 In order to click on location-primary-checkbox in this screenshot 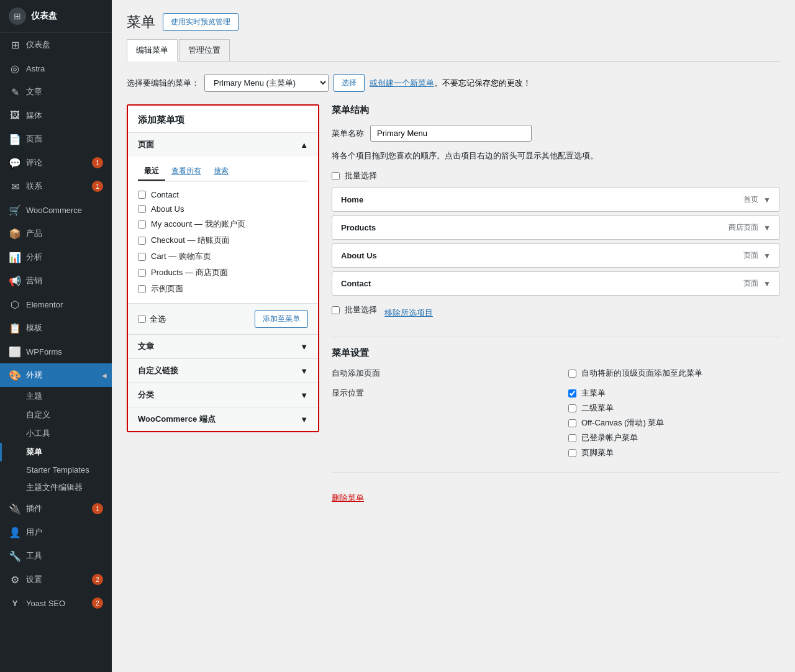, I will do `click(573, 394)`.